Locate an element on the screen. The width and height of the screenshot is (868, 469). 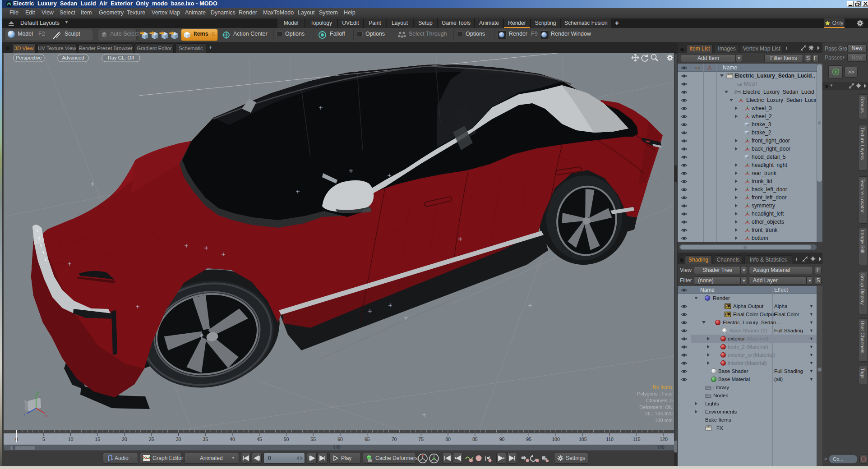
svg-text: x is located at coordinates (46, 416).